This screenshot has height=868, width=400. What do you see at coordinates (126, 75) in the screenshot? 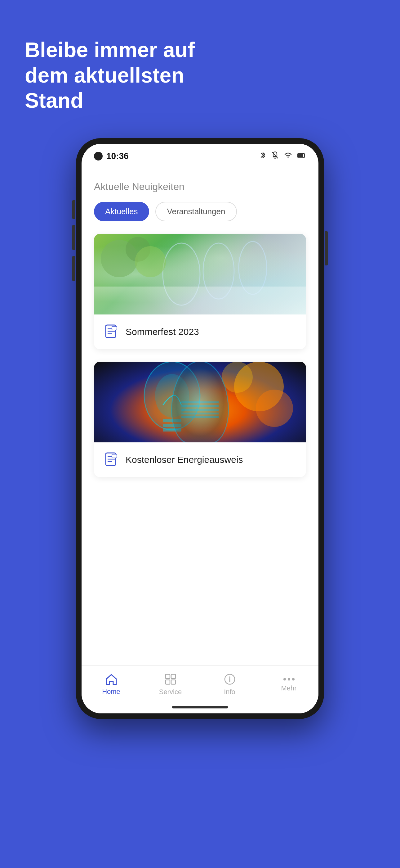
I see `hero-text: Bleibe immer auf dem aktuellsten Stand` at bounding box center [126, 75].